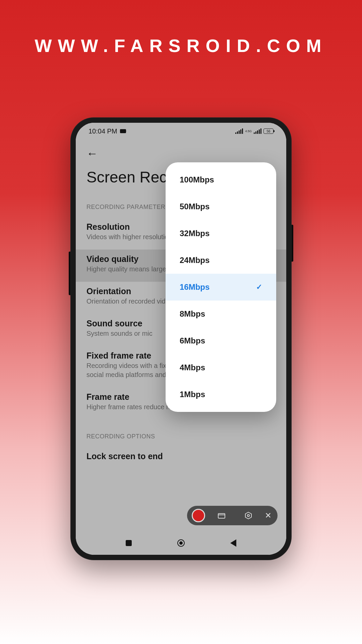  Describe the element at coordinates (181, 131) in the screenshot. I see `status-bar: 10:04 PM 4.5G 56` at that location.